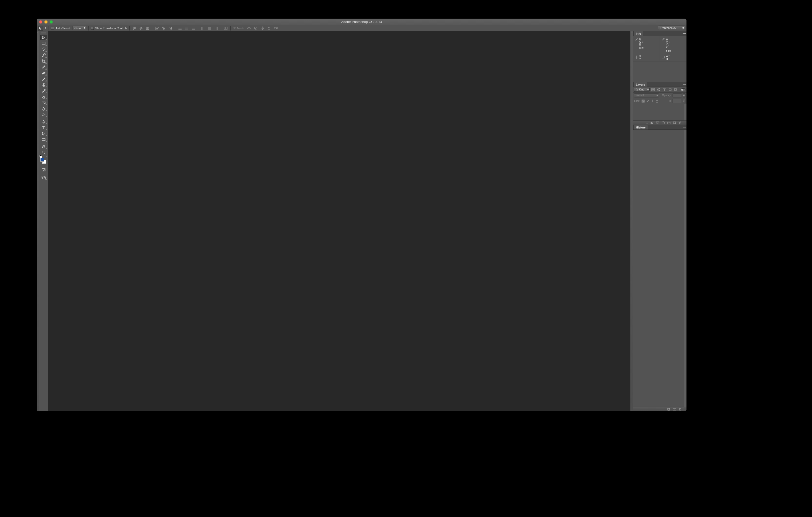 The width and height of the screenshot is (812, 517). Describe the element at coordinates (683, 90) in the screenshot. I see `layer-filter-toggle` at that location.